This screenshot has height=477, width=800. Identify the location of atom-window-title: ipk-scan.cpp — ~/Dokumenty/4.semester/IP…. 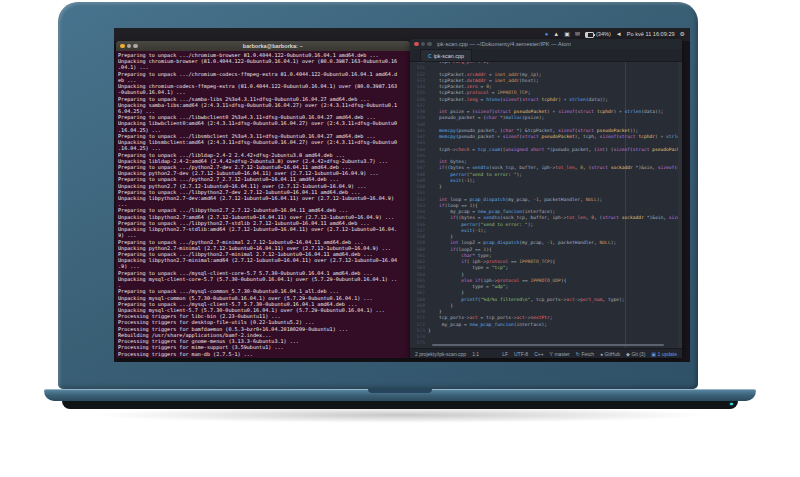
(504, 44).